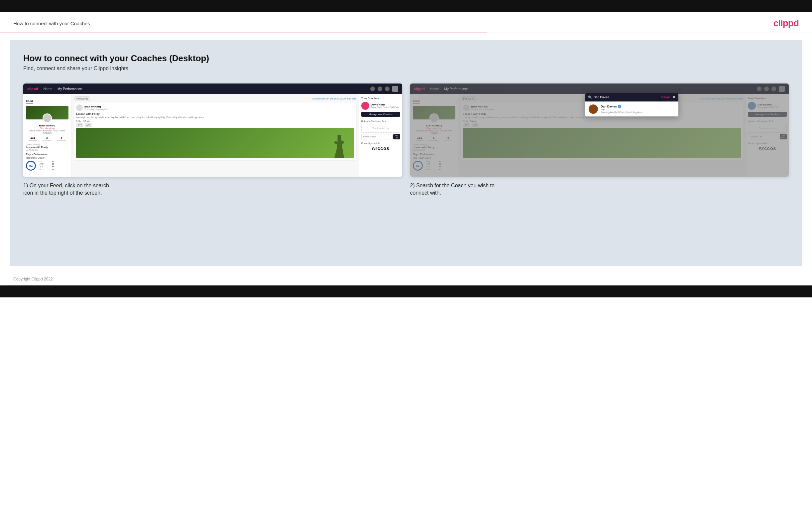  I want to click on search-modal: 🔍 Dan Davies CLEAR ✕ Dan Davies ✓ Pro, so click(632, 105).